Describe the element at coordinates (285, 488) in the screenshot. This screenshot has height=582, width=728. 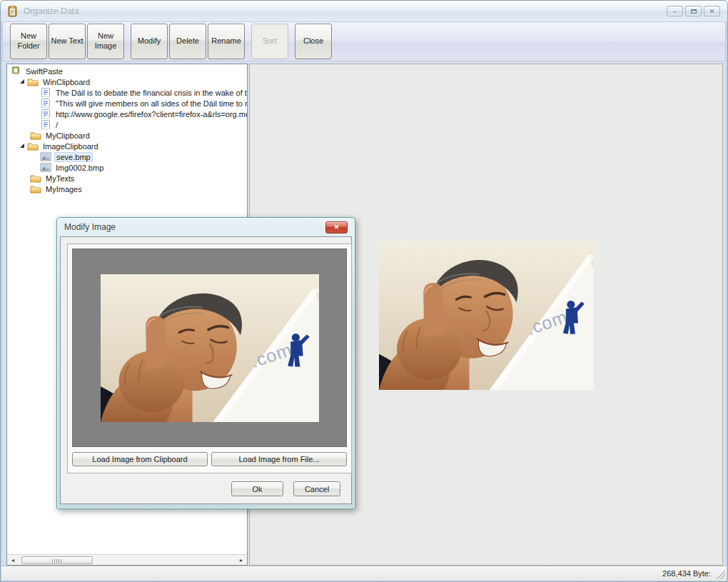
I see `dialog-actions: Ok Cancel` at that location.